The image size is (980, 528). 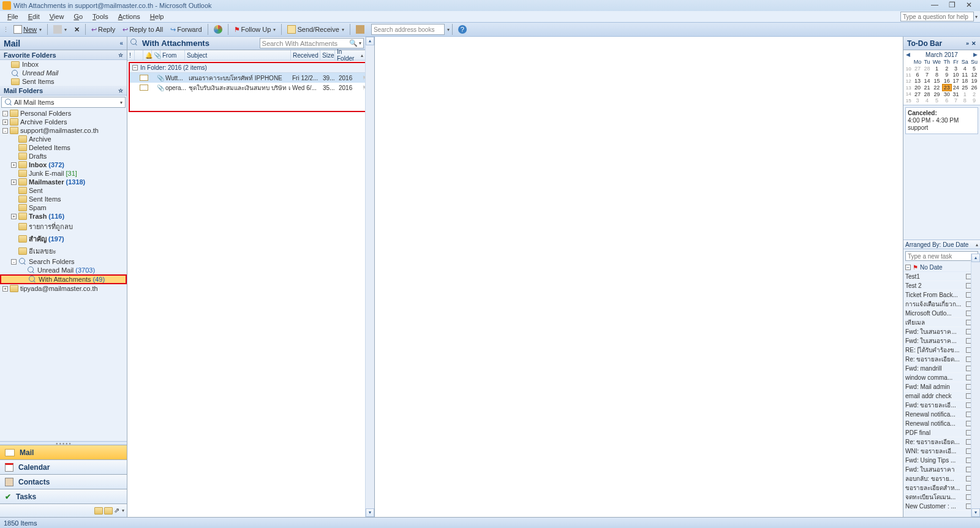 What do you see at coordinates (942, 322) in the screenshot?
I see `task-row: เทียเมล⚑` at bounding box center [942, 322].